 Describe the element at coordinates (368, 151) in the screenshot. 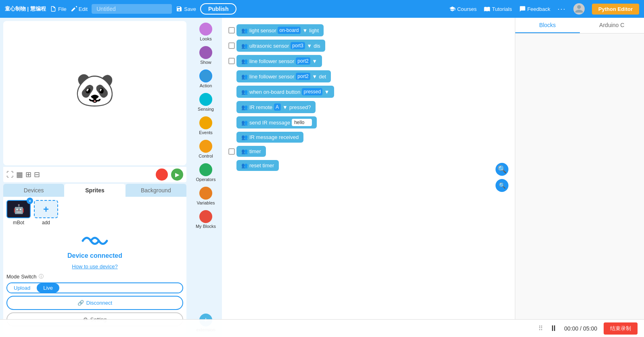

I see `block-row-timer: 👥 timer` at that location.